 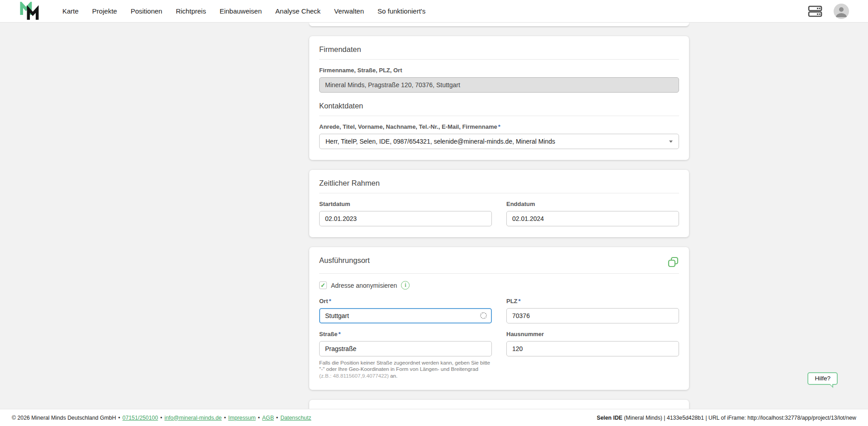 What do you see at coordinates (671, 142) in the screenshot?
I see `chevron-down-icon` at bounding box center [671, 142].